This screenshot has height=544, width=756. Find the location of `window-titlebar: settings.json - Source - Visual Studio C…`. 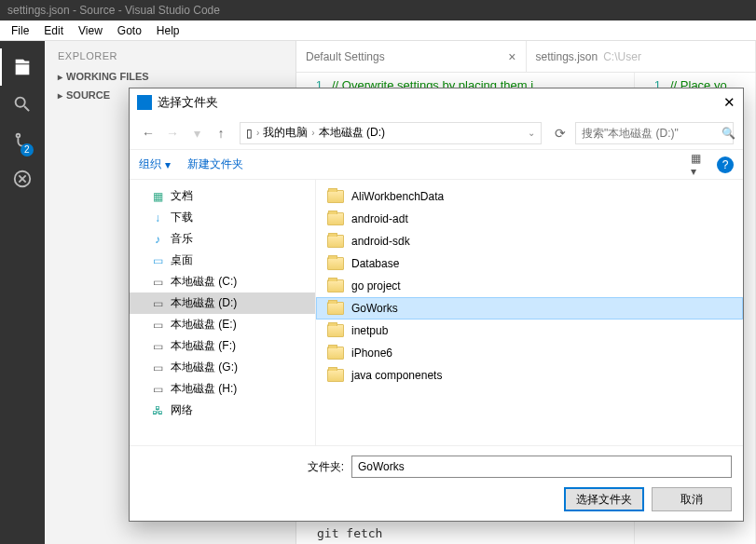

window-titlebar: settings.json - Source - Visual Studio C… is located at coordinates (378, 10).